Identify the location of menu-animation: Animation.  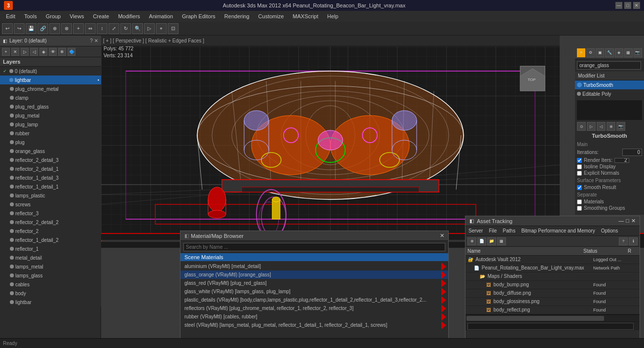
(161, 16).